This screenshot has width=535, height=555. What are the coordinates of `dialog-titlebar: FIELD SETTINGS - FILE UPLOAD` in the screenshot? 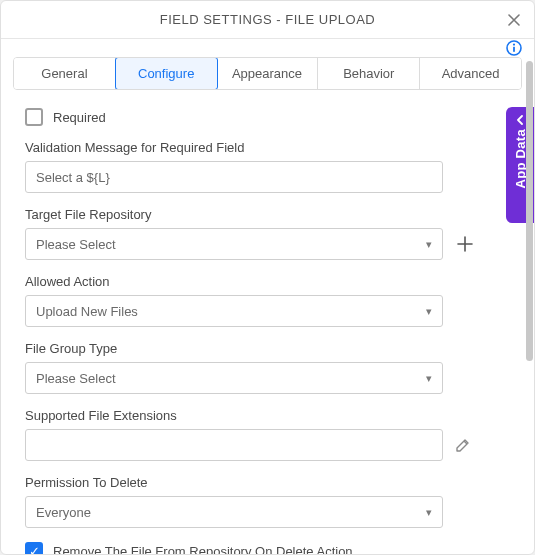 It's located at (268, 20).